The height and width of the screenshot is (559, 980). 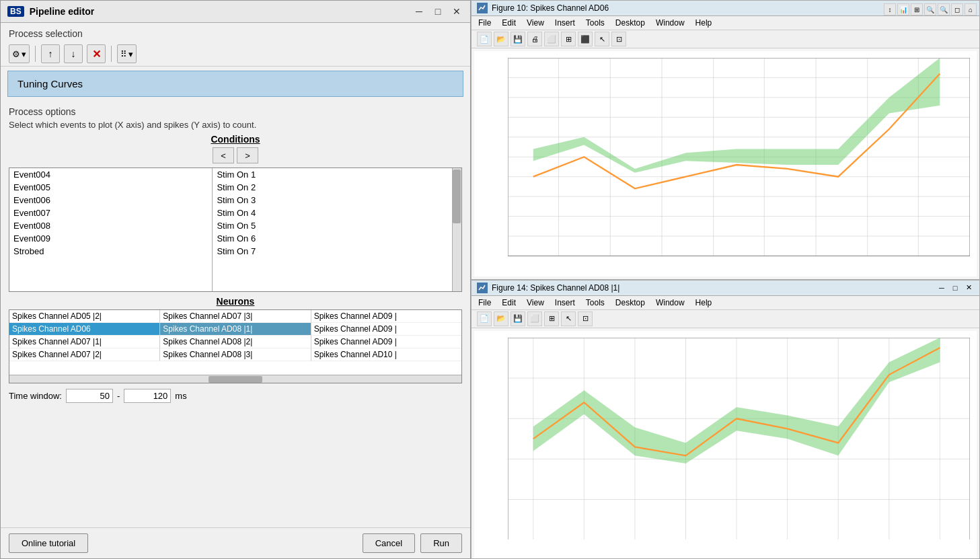 I want to click on run-button: Run, so click(x=441, y=544).